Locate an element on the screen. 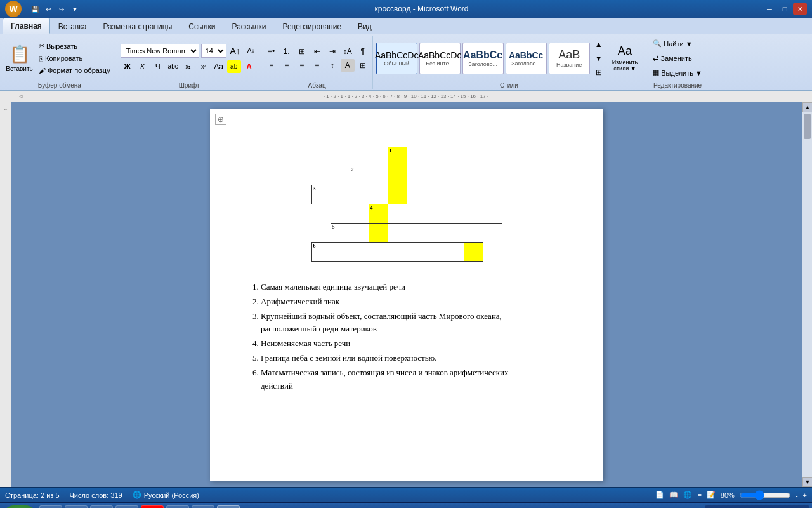  zoom-out-button: - is located at coordinates (797, 495).